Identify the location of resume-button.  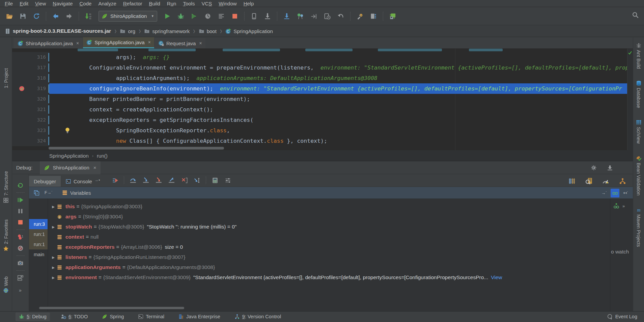
(21, 200).